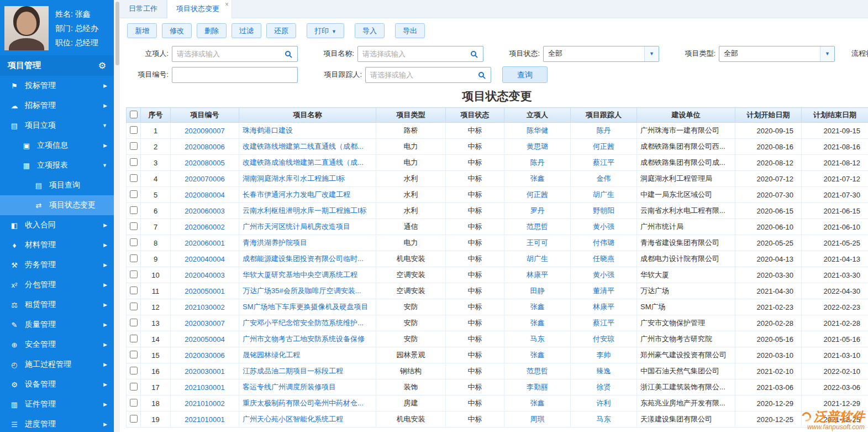  I want to click on project-name-link: 广州市文物考古工地安防系统设备保修, so click(304, 339).